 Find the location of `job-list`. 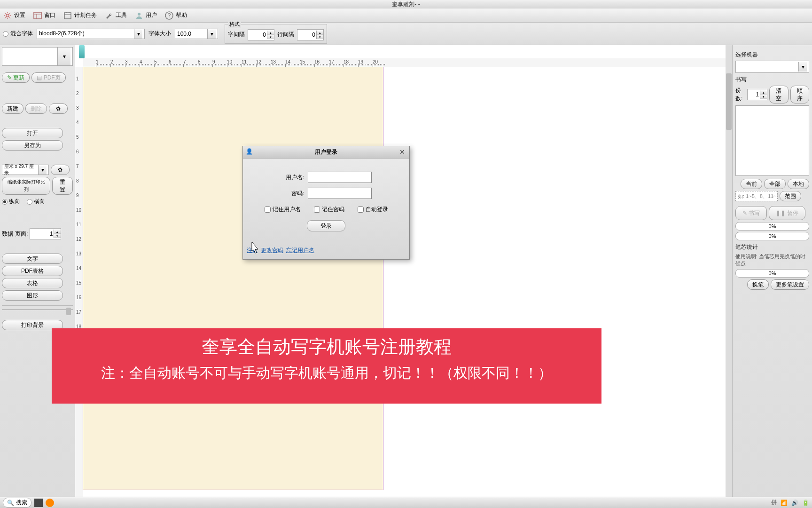

job-list is located at coordinates (773, 141).